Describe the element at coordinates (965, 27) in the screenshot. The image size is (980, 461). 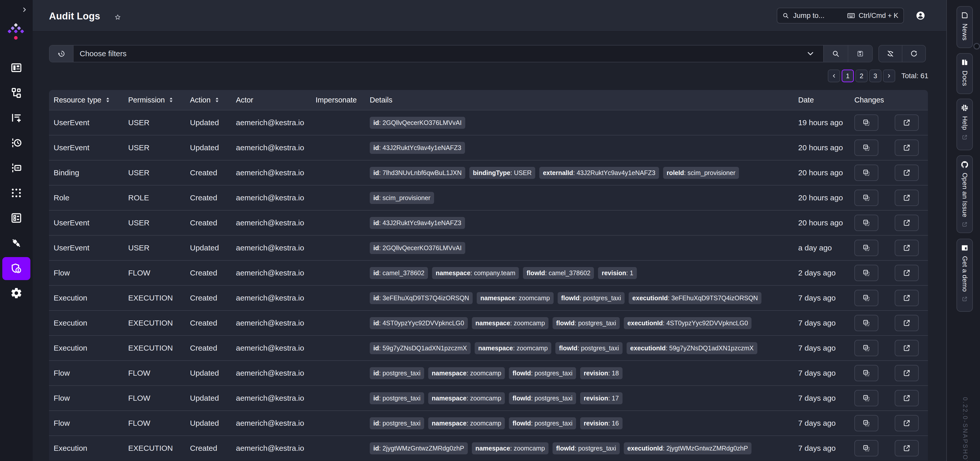
I see `right-tab-news: News` at that location.